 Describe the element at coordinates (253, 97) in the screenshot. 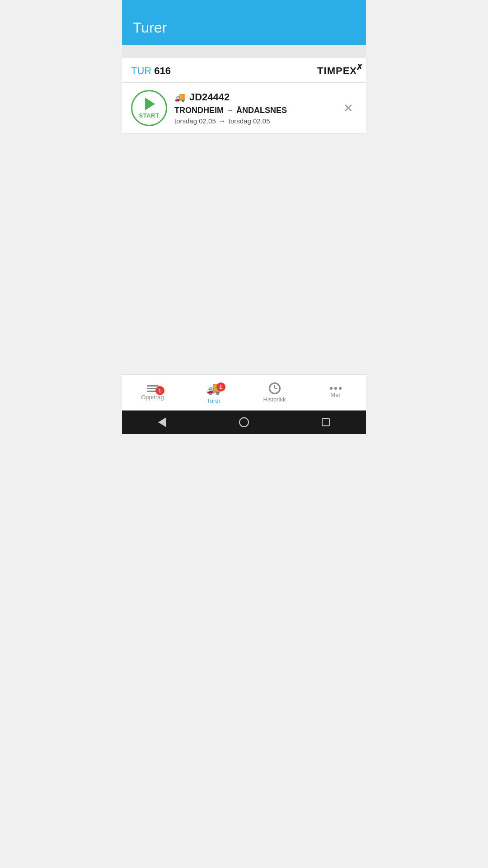

I see `trip-id-row: 🚚 JD24442` at that location.